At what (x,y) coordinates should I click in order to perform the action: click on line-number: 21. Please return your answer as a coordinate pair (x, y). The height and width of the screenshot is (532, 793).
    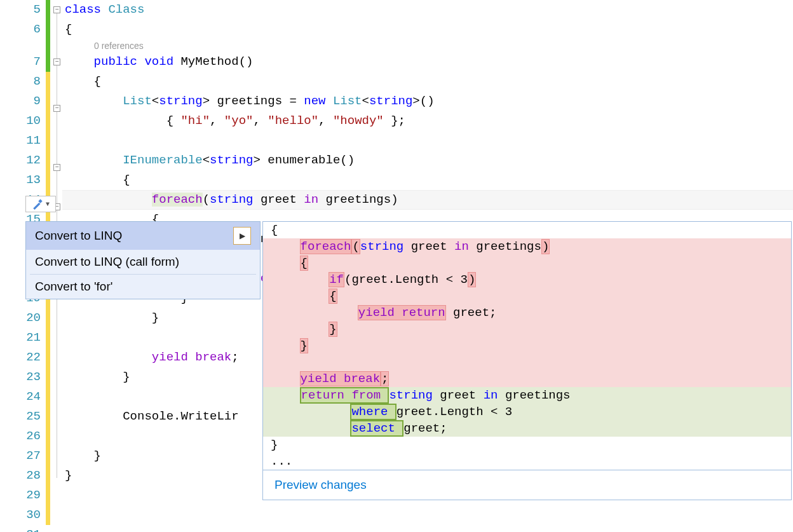
    Looking at the image, I should click on (20, 338).